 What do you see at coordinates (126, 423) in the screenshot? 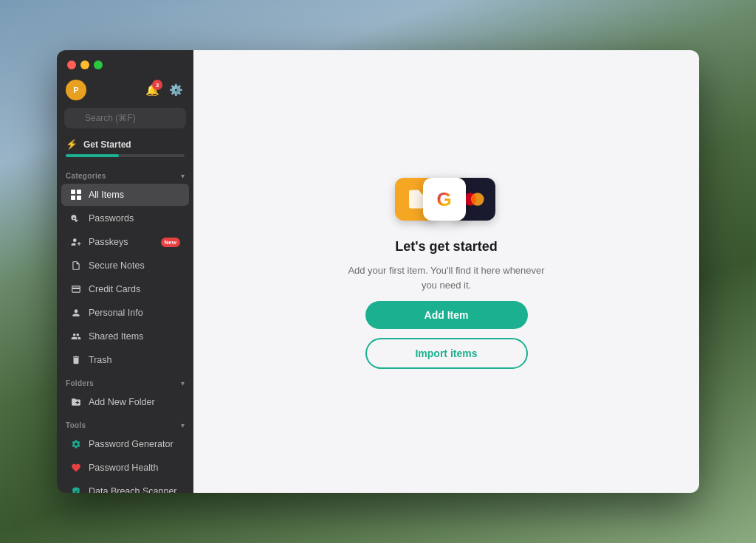
I see `tools-section-header: Tools ▾` at bounding box center [126, 423].